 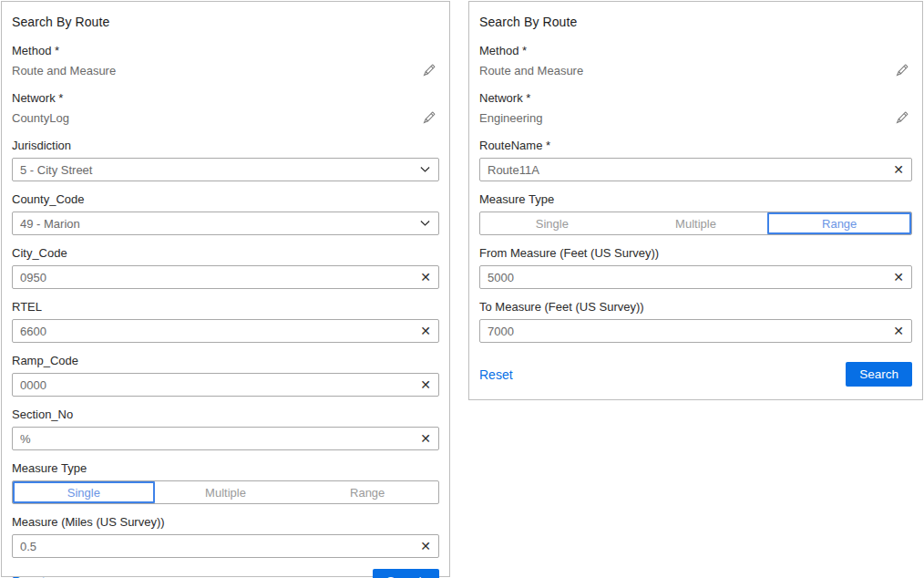 I want to click on text-input-routename, so click(x=696, y=170).